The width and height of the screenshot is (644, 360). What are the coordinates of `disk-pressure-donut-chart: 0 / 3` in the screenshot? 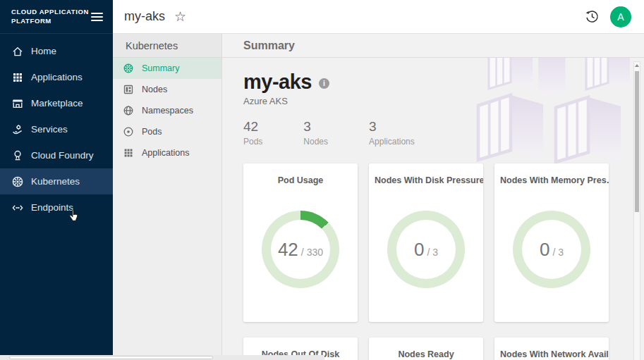 It's located at (426, 249).